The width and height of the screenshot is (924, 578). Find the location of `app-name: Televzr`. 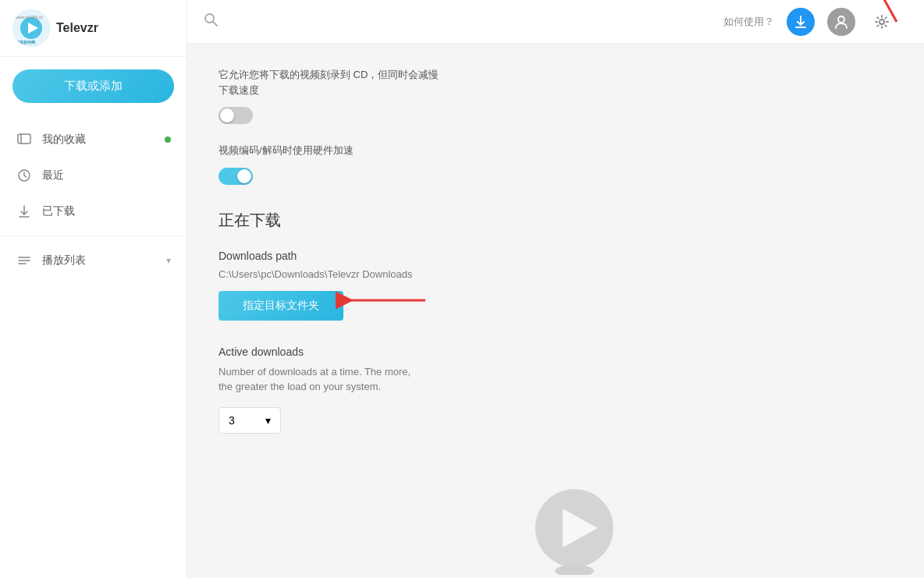

app-name: Televzr is located at coordinates (77, 28).